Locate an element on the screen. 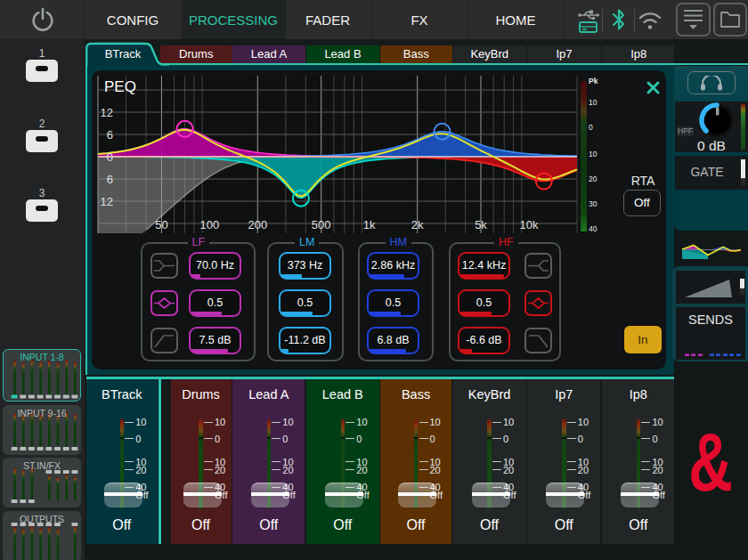 The image size is (748, 560). svg-text: 10k is located at coordinates (529, 224).